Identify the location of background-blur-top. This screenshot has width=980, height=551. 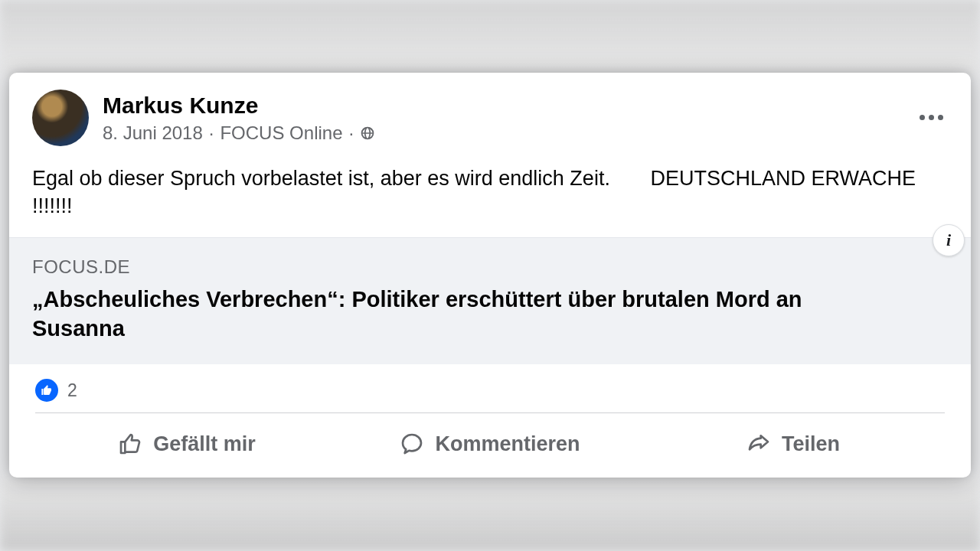
(490, 37).